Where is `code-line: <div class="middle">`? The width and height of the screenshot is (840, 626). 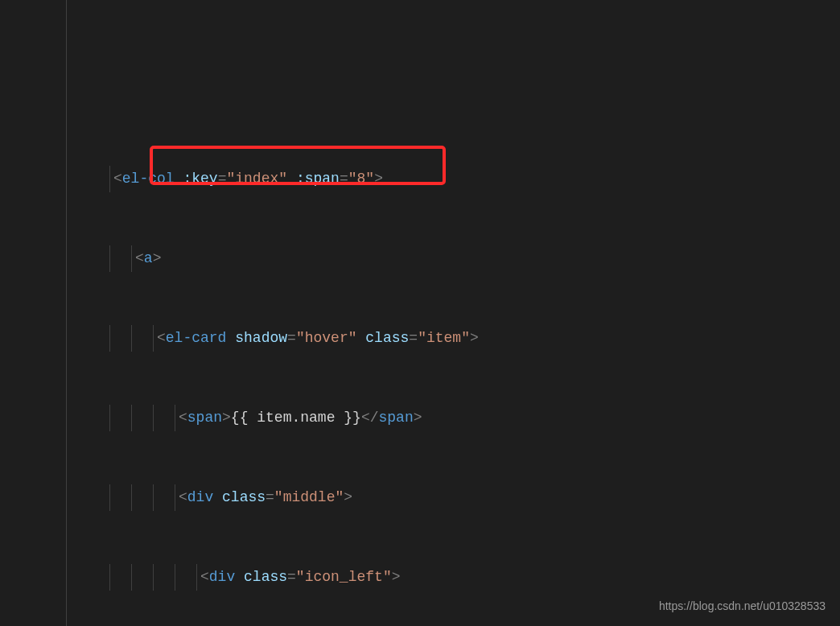 code-line: <div class="middle"> is located at coordinates (420, 497).